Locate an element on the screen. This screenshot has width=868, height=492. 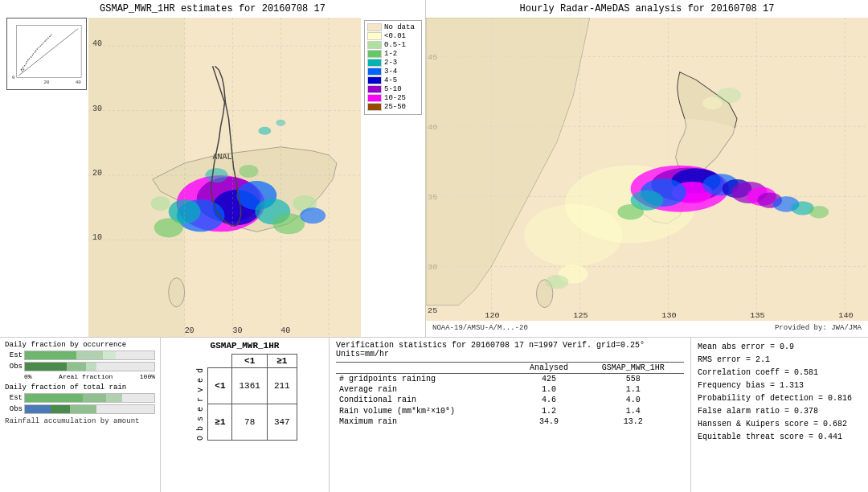
ct-cell-lt1-lt1: 1361 is located at coordinates (249, 386).